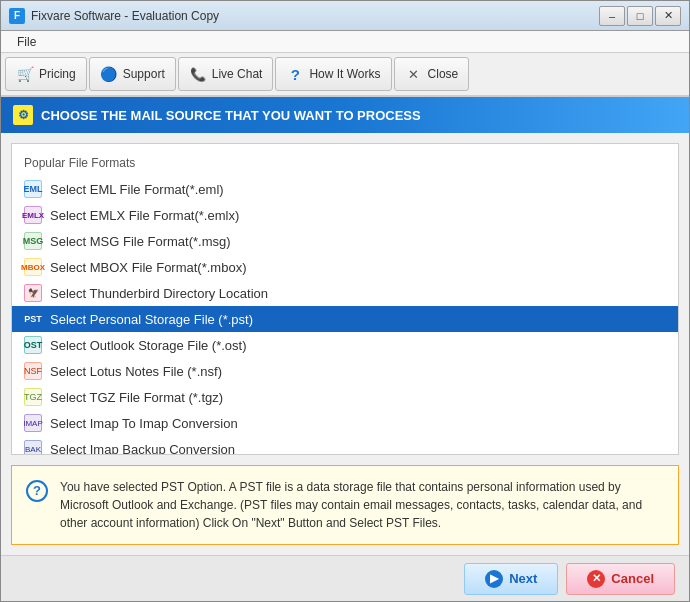 This screenshot has width=690, height=602. I want to click on info-icon: ?, so click(37, 491).